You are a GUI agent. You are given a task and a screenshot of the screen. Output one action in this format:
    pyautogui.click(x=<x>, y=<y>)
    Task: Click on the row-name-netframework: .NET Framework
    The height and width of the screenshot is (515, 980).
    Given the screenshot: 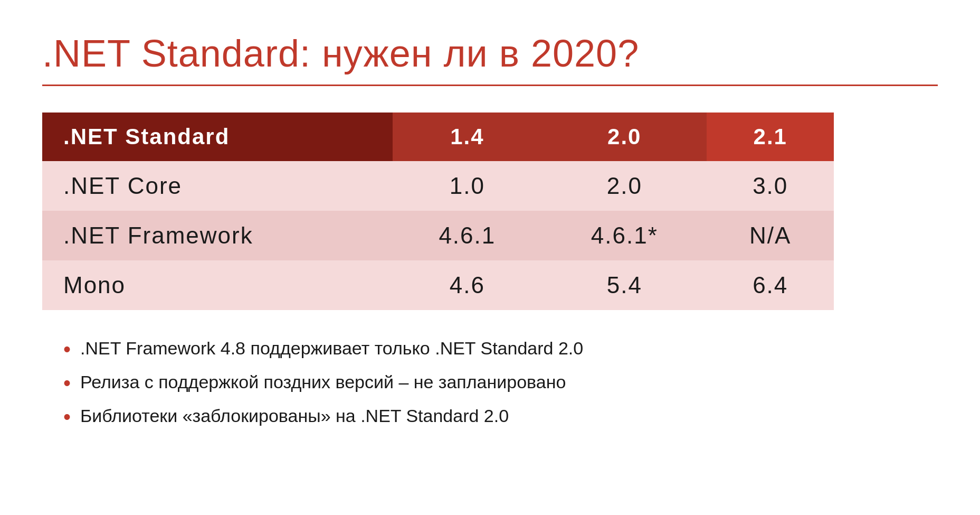 What is the action you would take?
    pyautogui.click(x=217, y=236)
    